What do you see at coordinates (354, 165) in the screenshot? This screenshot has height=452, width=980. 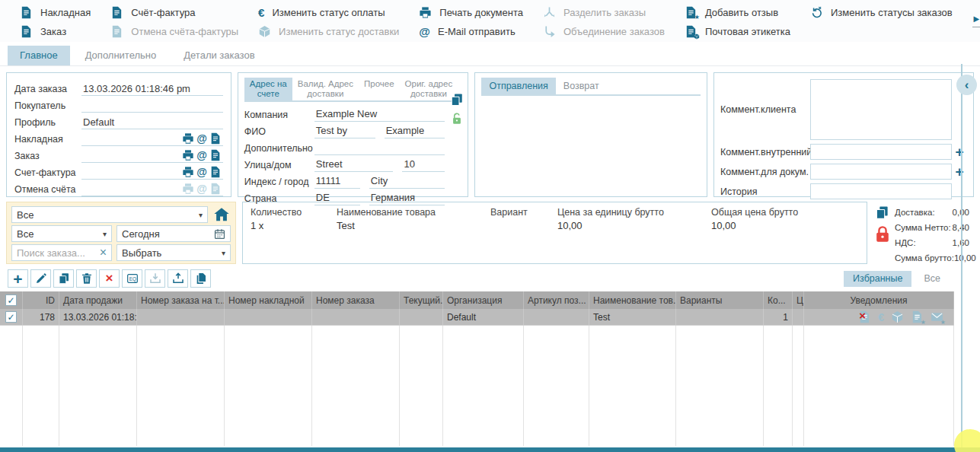 I see `street-field: Street` at bounding box center [354, 165].